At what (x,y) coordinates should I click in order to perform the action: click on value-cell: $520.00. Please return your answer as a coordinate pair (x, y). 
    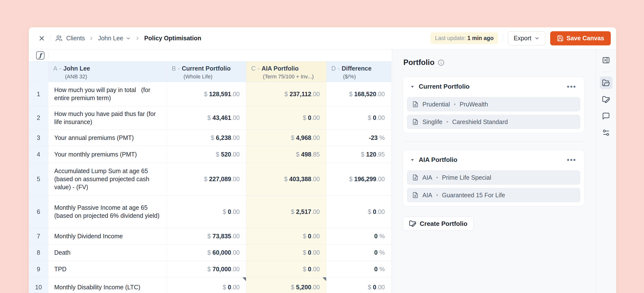
    Looking at the image, I should click on (206, 154).